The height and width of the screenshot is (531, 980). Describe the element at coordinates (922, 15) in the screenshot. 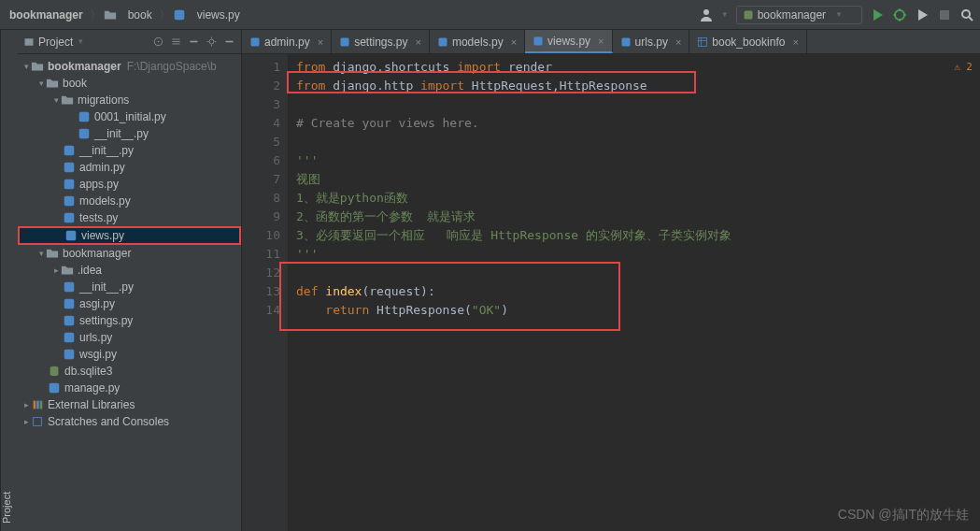

I see `run-with-coverage-icon` at that location.